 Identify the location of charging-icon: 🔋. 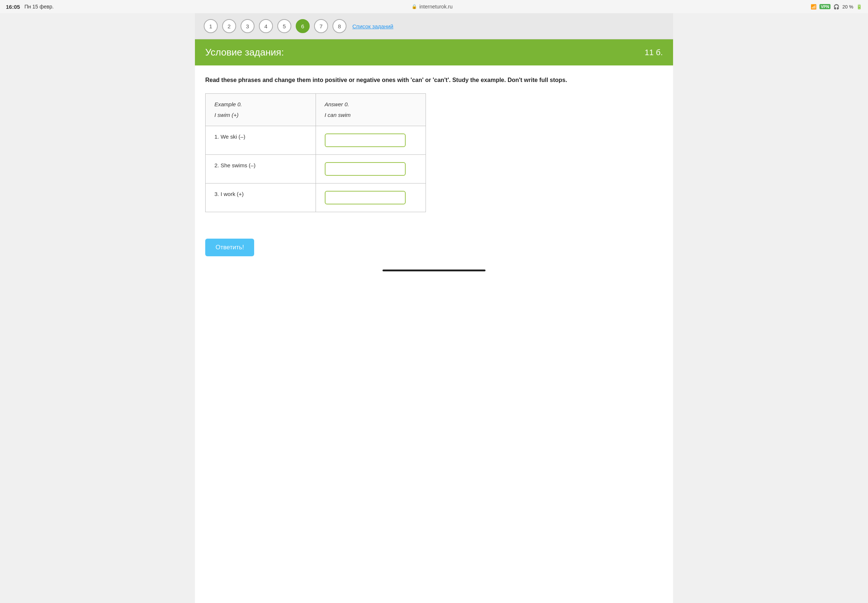
(859, 7).